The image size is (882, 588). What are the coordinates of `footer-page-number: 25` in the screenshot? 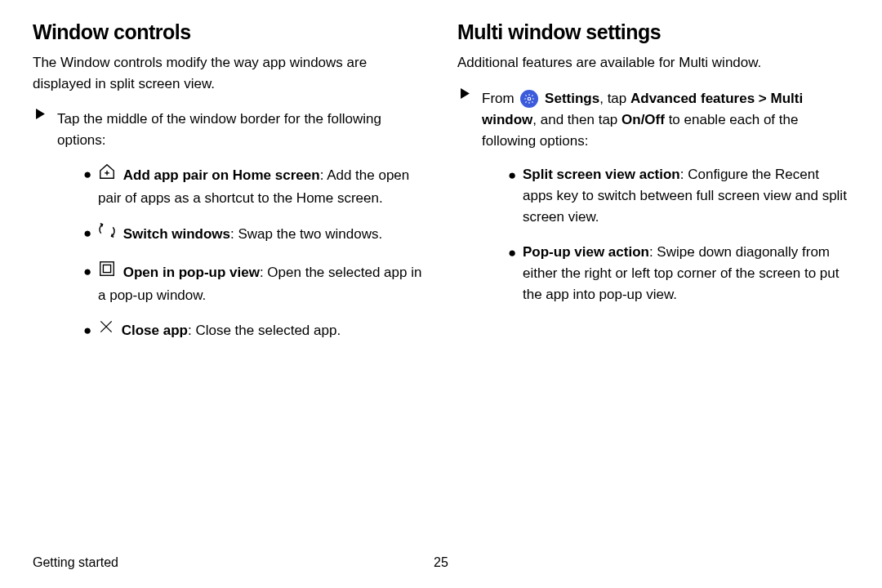 It's located at (441, 563).